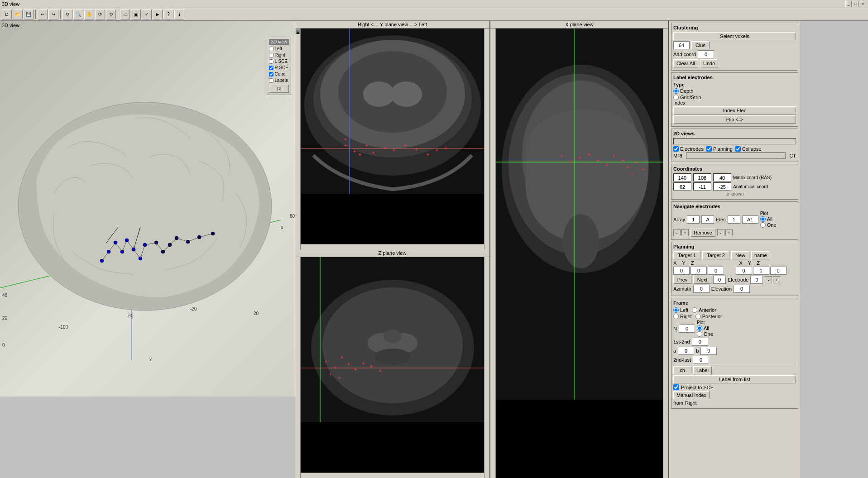  What do you see at coordinates (701, 360) in the screenshot?
I see `second-last-input` at bounding box center [701, 360].